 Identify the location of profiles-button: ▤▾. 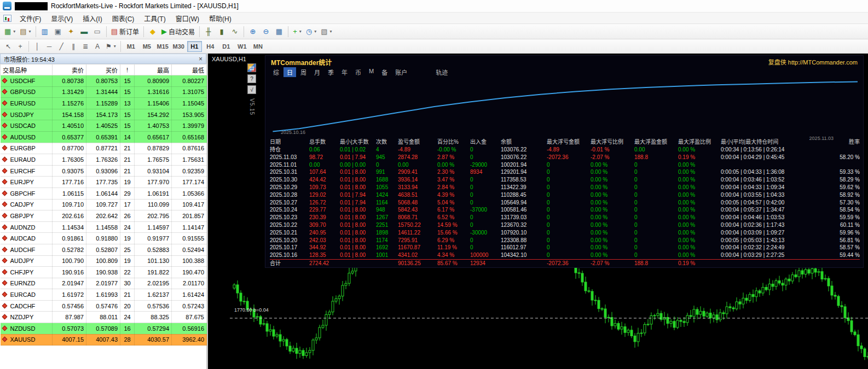
(25, 32).